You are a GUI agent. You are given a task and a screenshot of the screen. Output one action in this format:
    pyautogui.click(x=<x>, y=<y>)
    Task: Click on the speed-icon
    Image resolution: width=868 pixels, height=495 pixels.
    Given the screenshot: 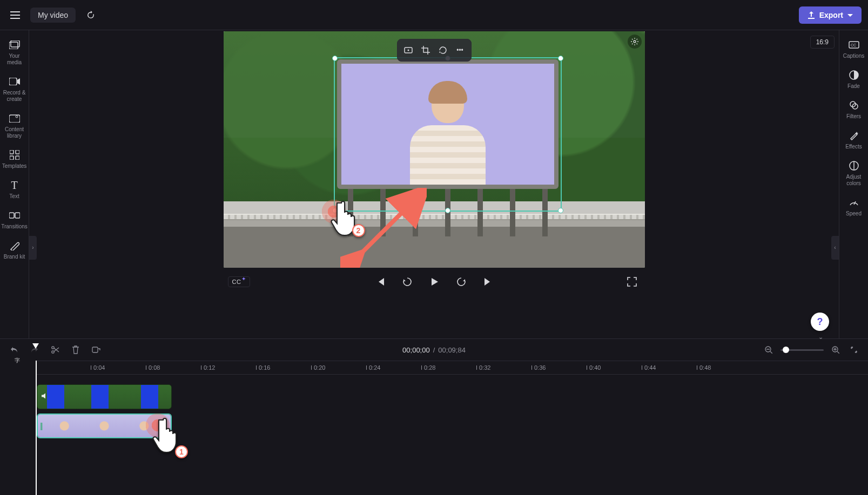 What is the action you would take?
    pyautogui.click(x=854, y=202)
    